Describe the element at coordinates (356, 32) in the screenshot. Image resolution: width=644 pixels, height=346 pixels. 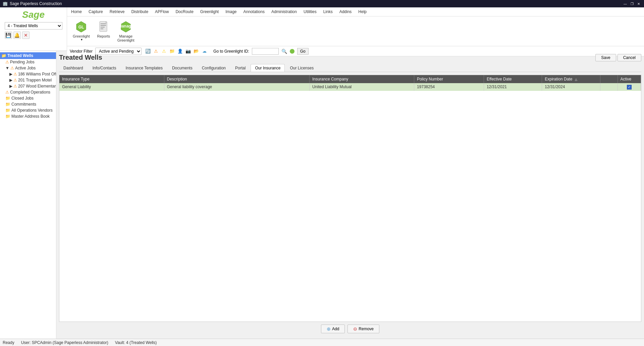
I see `ribbon: GL Greenlight ▼` at that location.